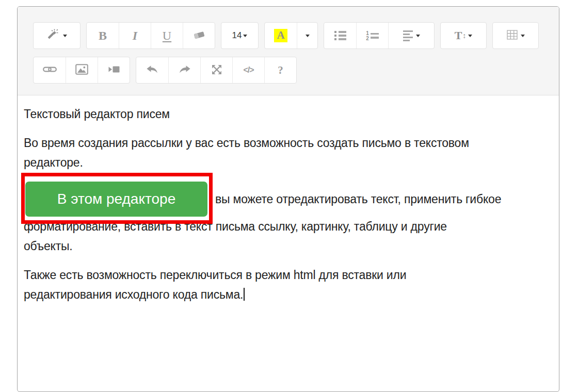 The height and width of the screenshot is (392, 578). I want to click on video-icon, so click(114, 70).